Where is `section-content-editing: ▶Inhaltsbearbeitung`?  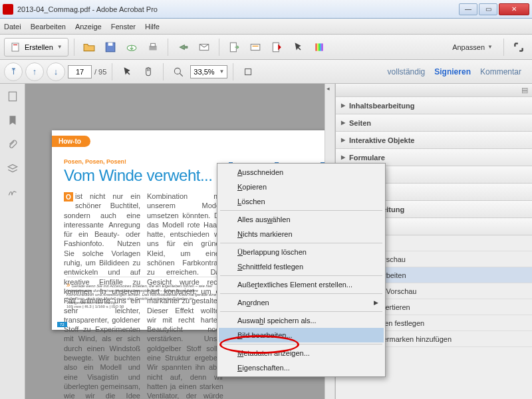
section-content-editing: ▶Inhaltsbearbeitung is located at coordinates (434, 106).